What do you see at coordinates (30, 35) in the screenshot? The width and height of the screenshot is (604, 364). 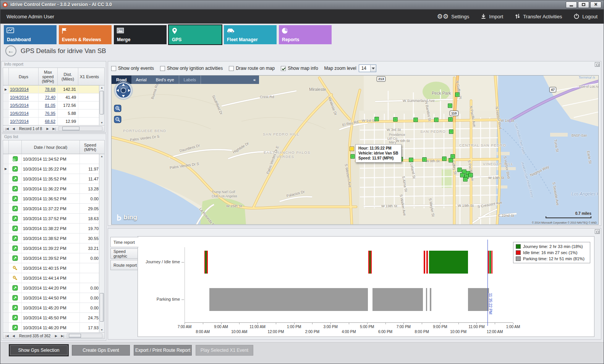 I see `tile-dashboard: Dashboard` at bounding box center [30, 35].